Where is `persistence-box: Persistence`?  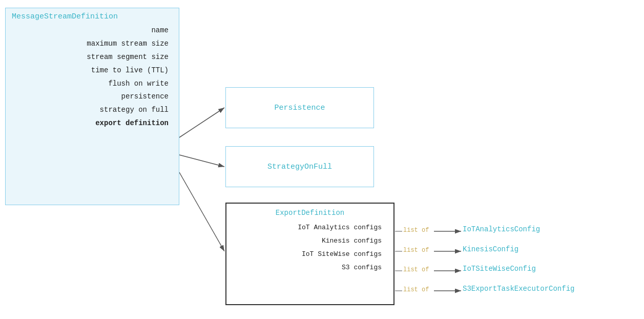
persistence-box: Persistence is located at coordinates (300, 108).